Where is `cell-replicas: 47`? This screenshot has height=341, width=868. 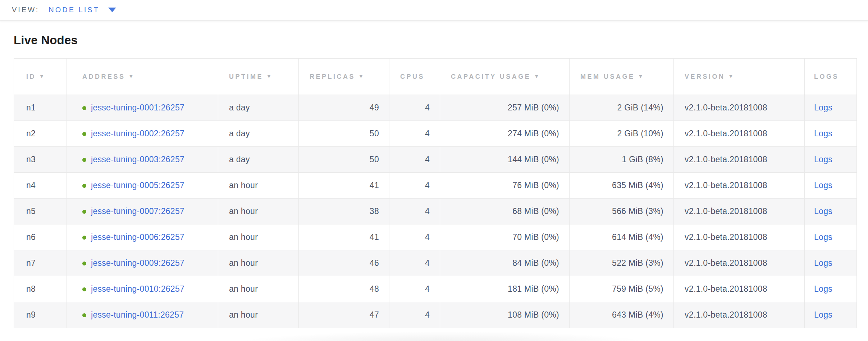
cell-replicas: 47 is located at coordinates (344, 315).